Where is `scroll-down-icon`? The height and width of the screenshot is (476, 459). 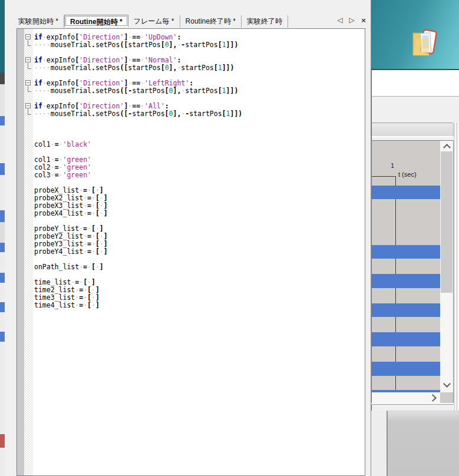
scroll-down-icon is located at coordinates (447, 384).